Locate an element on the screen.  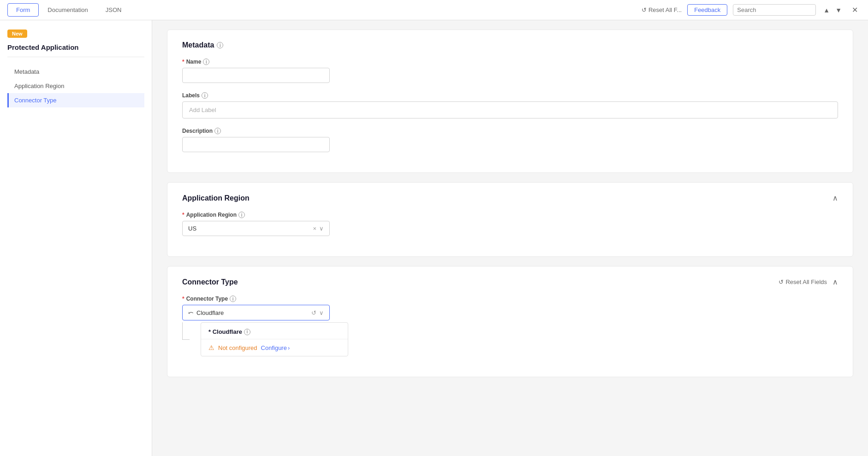
connector-reset-button: ↺ Reset All Fields is located at coordinates (803, 282).